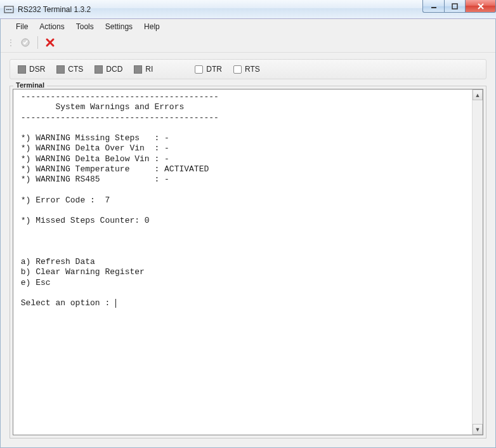  Describe the element at coordinates (248, 27) in the screenshot. I see `menubar: File Actions Tools Settings Help` at that location.